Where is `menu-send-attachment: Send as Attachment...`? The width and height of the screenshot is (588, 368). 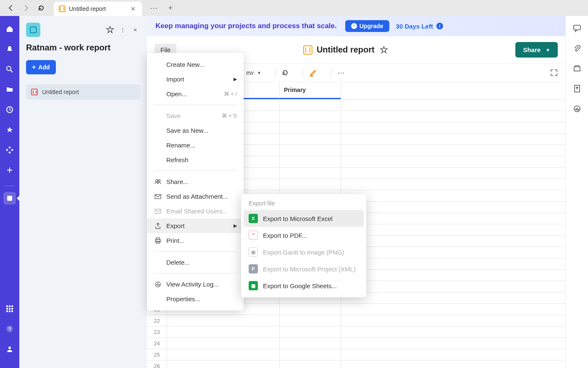
menu-send-attachment: Send as Attachment... is located at coordinates (195, 197).